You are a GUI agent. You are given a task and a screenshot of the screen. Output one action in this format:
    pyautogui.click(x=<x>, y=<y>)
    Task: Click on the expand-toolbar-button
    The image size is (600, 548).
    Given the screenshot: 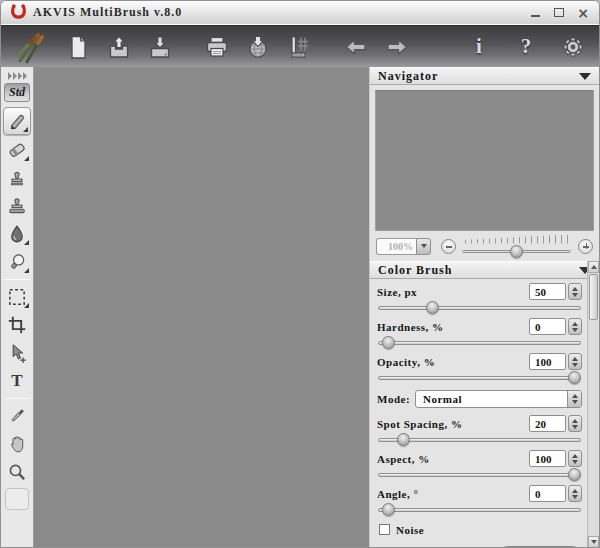 What is the action you would take?
    pyautogui.click(x=18, y=76)
    